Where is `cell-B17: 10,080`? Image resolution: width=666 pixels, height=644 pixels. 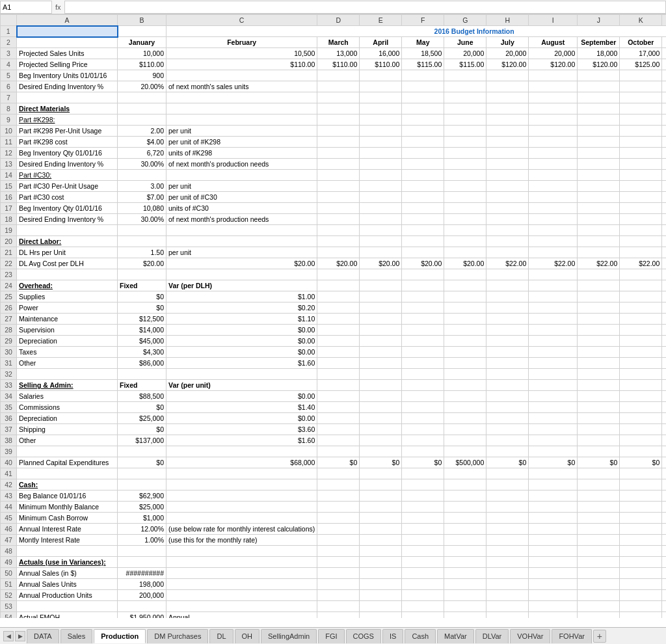
cell-B17: 10,080 is located at coordinates (142, 208).